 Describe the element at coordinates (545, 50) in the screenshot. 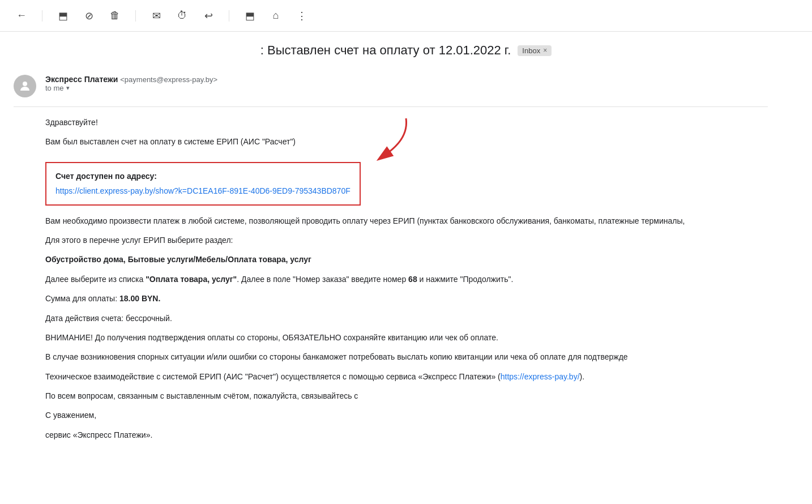

I see `inbox-badge-close: ×` at that location.